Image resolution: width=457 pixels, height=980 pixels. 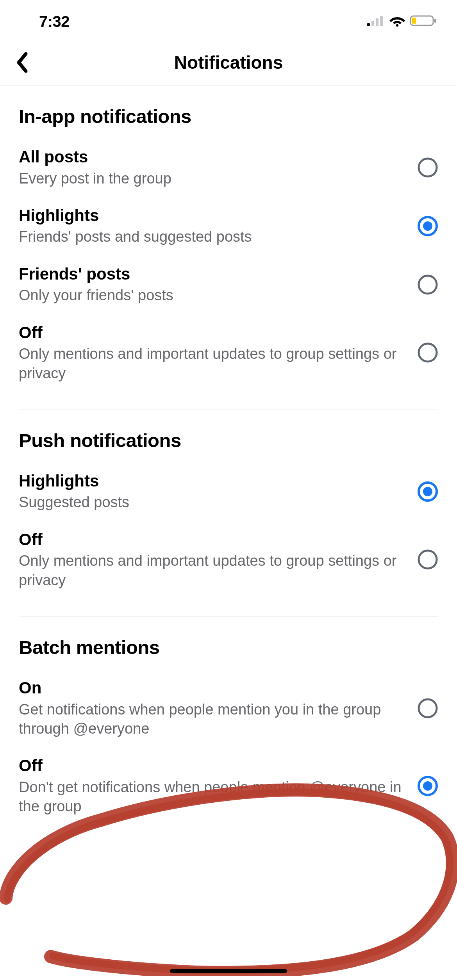 I want to click on option-desc: Every post in the group, so click(x=213, y=179).